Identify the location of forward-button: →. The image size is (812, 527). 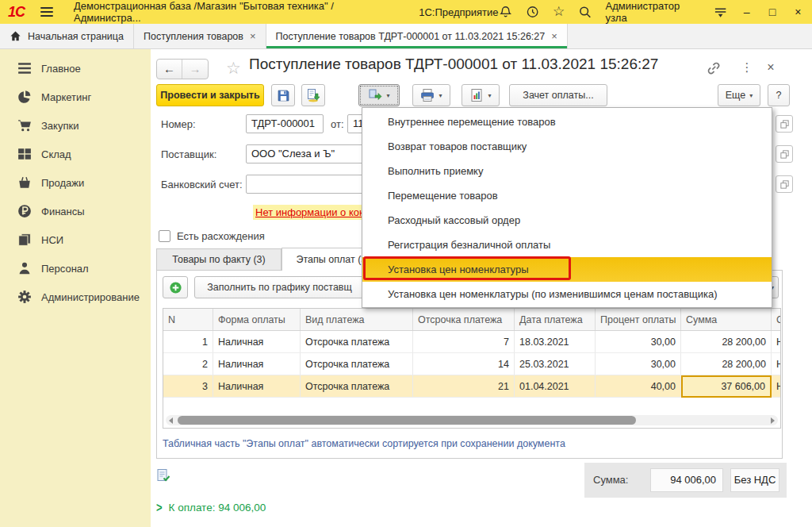
(195, 69).